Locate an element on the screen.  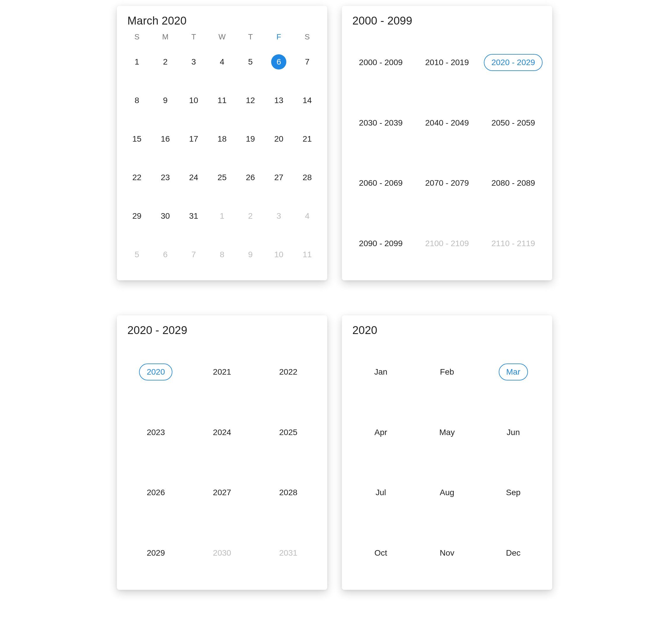
year-cell: 2027 is located at coordinates (222, 493).